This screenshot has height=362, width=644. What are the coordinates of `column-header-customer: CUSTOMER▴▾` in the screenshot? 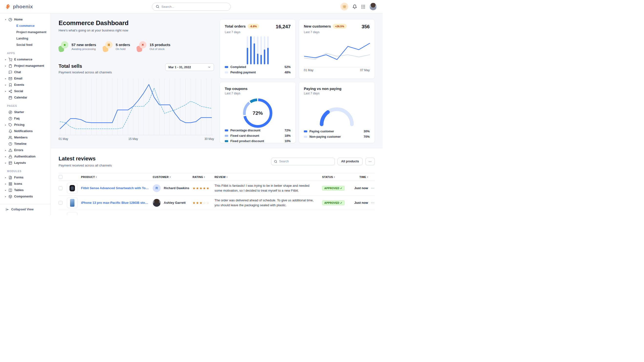 It's located at (172, 177).